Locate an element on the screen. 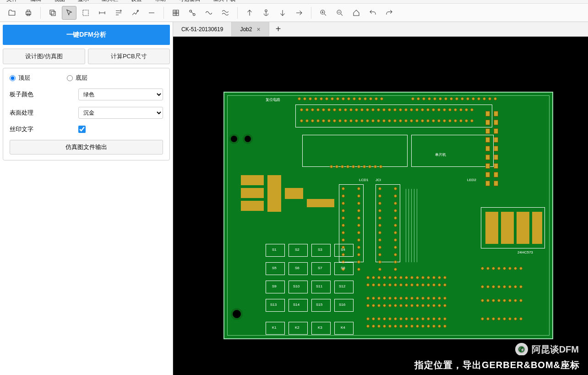 The width and height of the screenshot is (588, 375). connect-icon is located at coordinates (192, 13).